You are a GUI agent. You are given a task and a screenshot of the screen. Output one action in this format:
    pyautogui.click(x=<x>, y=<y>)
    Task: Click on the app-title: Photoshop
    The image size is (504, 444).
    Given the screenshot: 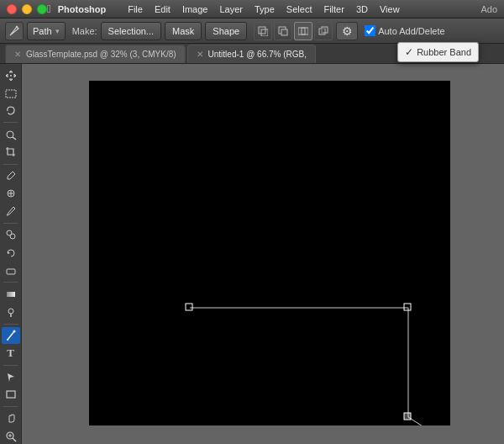 What is the action you would take?
    pyautogui.click(x=82, y=9)
    